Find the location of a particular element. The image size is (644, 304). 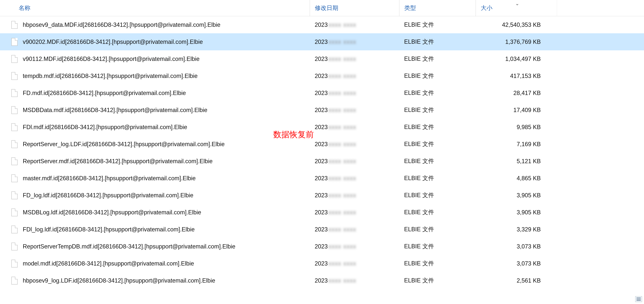

file-name: MSDBData.mdf.id[268166D8-3412].[hpsuppor… is located at coordinates (115, 110).